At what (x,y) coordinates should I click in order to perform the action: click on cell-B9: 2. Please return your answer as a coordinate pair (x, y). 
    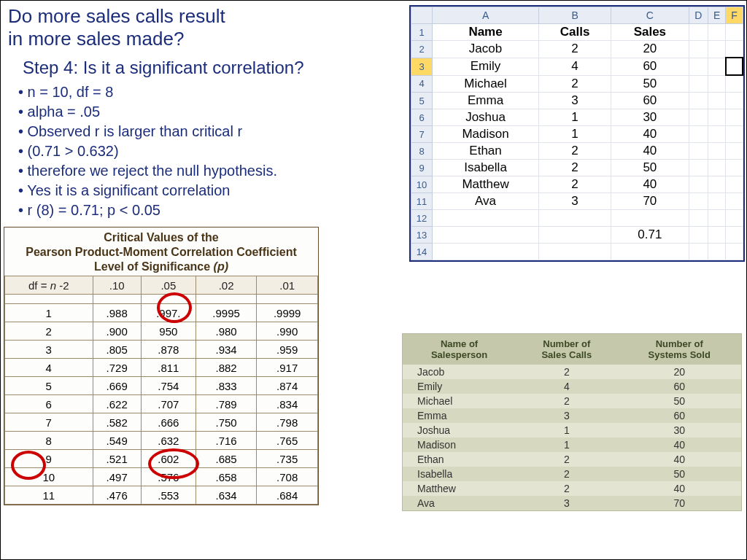
    Looking at the image, I should click on (575, 168).